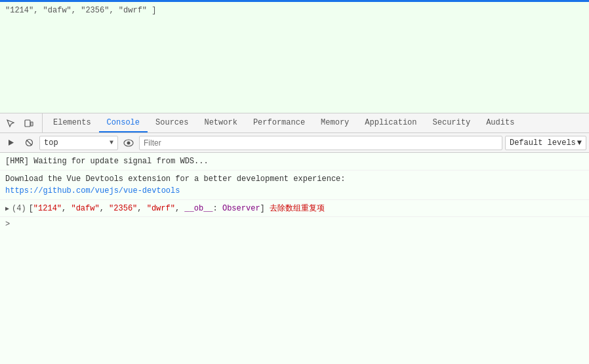  I want to click on code-line: "1214", "dafw", "2356", "dwrf" ], so click(294, 10).